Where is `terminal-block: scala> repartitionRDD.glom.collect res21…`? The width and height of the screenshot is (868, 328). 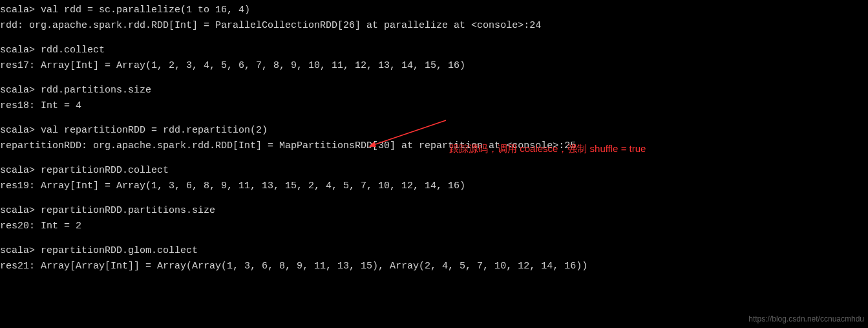 terminal-block: scala> repartitionRDD.glom.collect res21… is located at coordinates (434, 259).